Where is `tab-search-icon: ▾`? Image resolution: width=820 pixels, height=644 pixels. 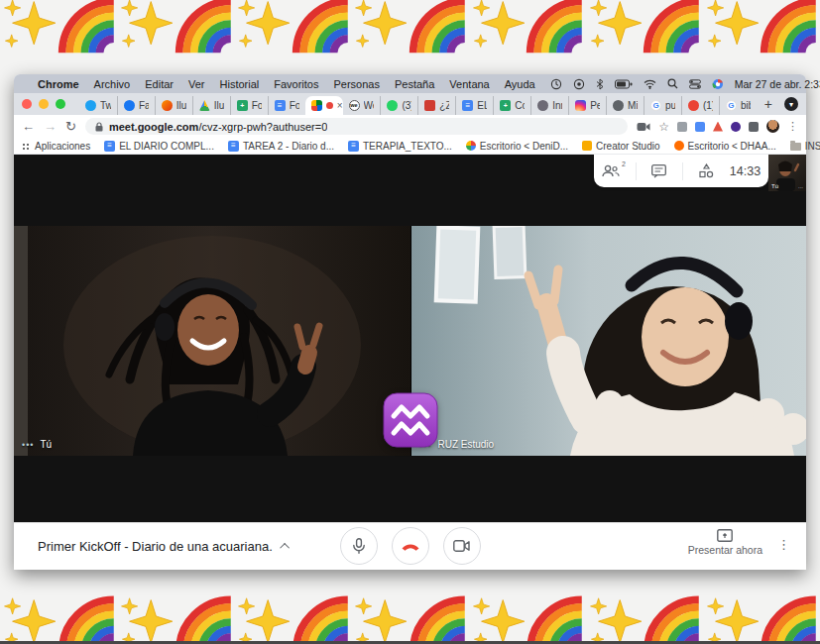 tab-search-icon: ▾ is located at coordinates (791, 104).